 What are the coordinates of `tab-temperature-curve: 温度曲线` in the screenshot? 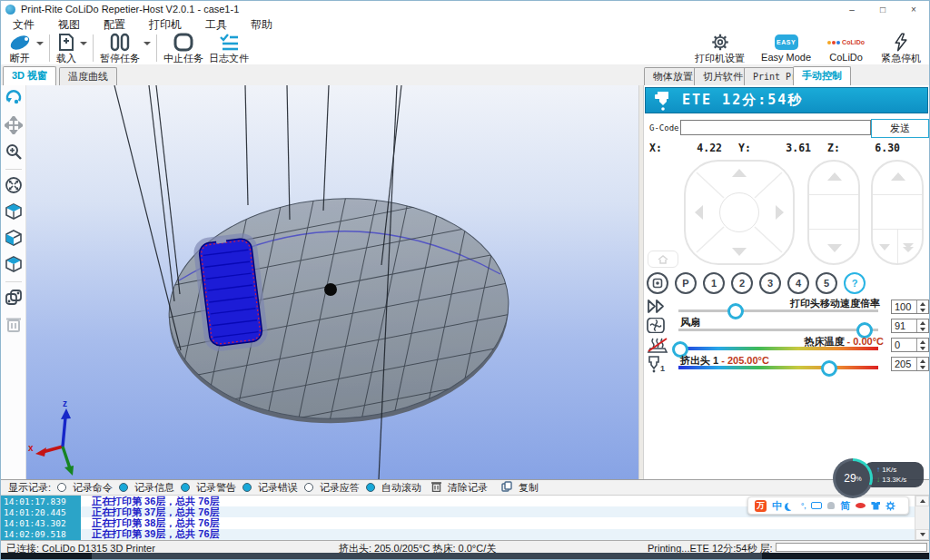 It's located at (88, 76).